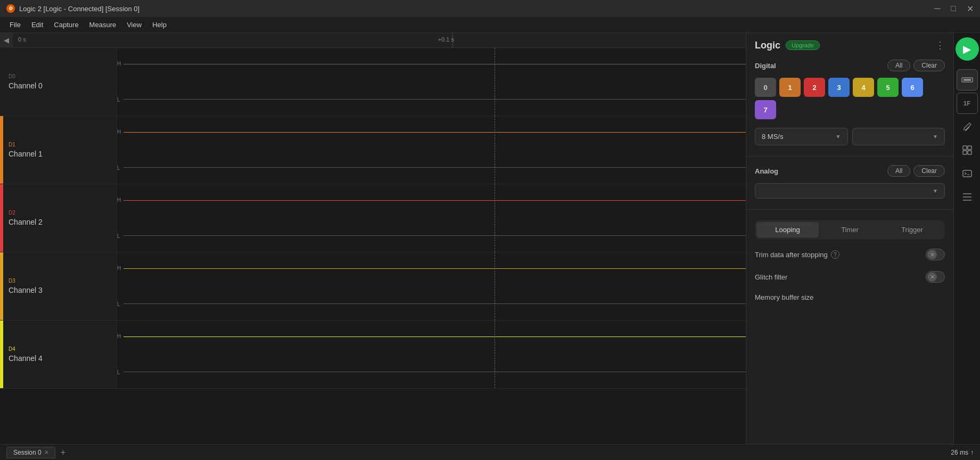 This screenshot has height=460, width=980. What do you see at coordinates (912, 87) in the screenshot?
I see `digital-ch6-button: 6` at bounding box center [912, 87].